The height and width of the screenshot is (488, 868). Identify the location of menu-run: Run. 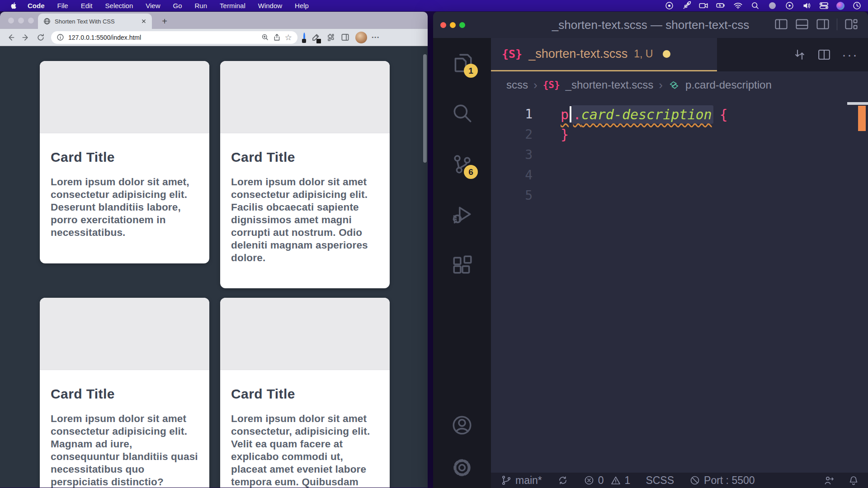
(201, 5).